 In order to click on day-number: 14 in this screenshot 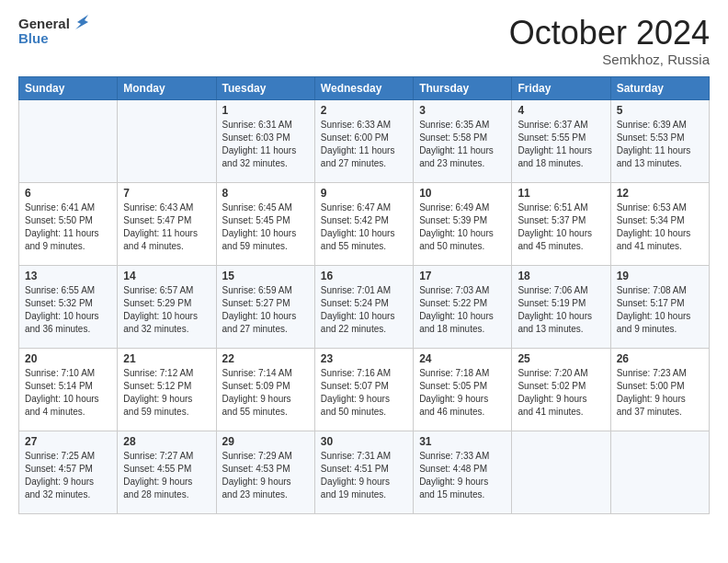, I will do `click(166, 276)`.